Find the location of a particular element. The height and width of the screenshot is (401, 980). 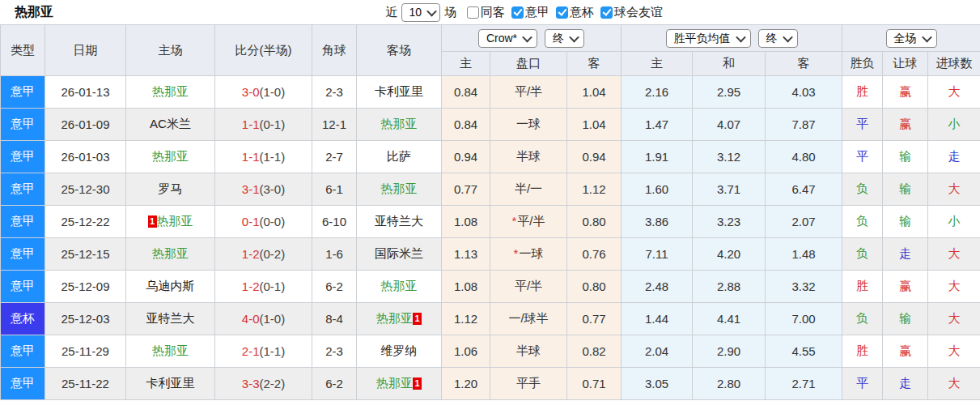

result-outcome: 负 is located at coordinates (863, 188).